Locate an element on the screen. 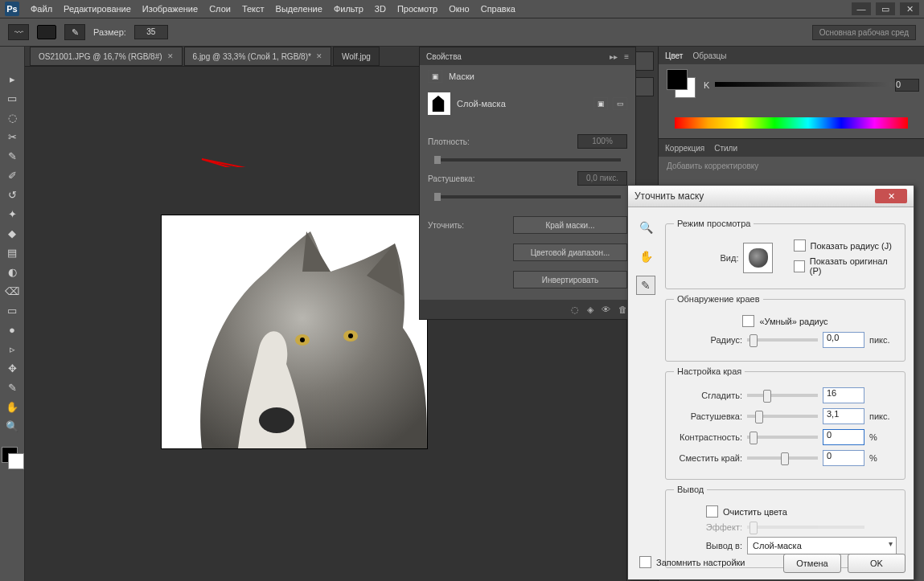 The width and height of the screenshot is (924, 581). density-value: 100% is located at coordinates (602, 141).